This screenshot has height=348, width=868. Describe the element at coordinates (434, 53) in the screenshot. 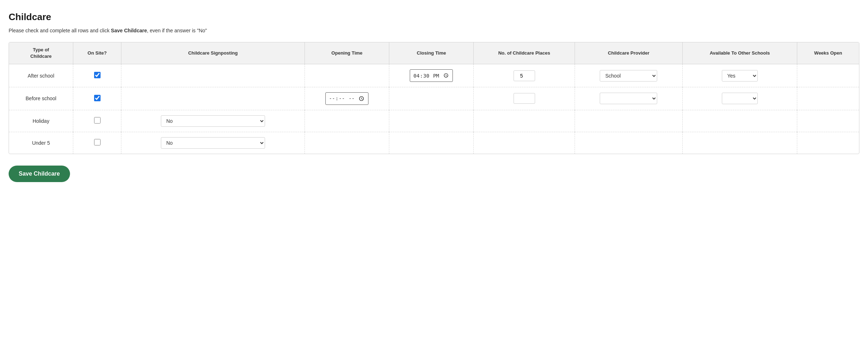

I see `table-header: Type ofChildcare On Site? Childcare Sign…` at that location.